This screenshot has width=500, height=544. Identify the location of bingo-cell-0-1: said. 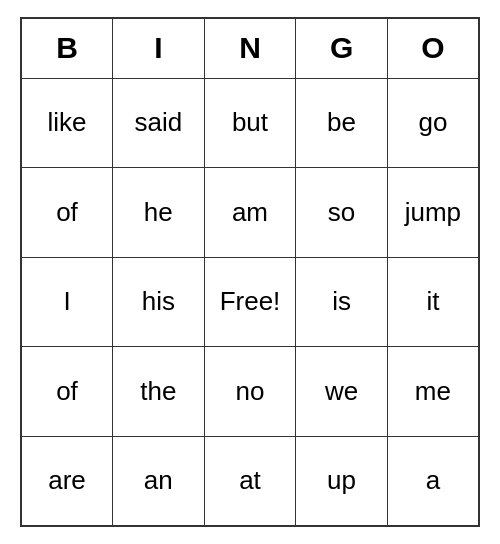
(159, 123).